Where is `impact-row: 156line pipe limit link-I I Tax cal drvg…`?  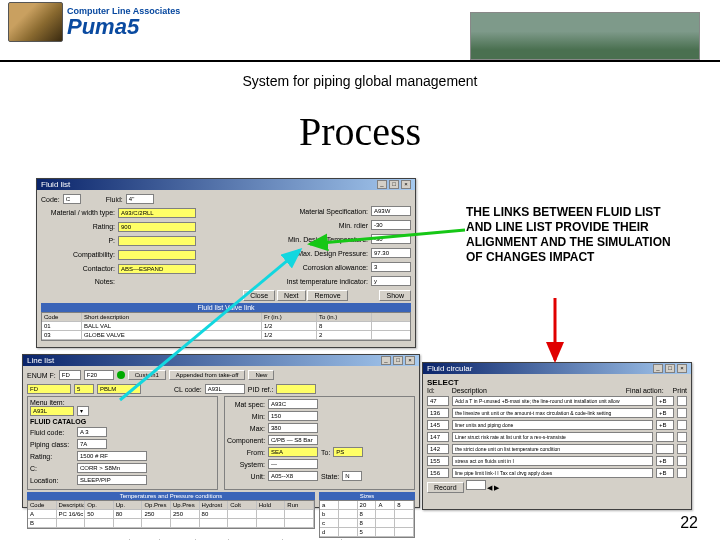
impact-row: 156line pipe limit link-I I Tax cal drvg… is located at coordinates (557, 473).